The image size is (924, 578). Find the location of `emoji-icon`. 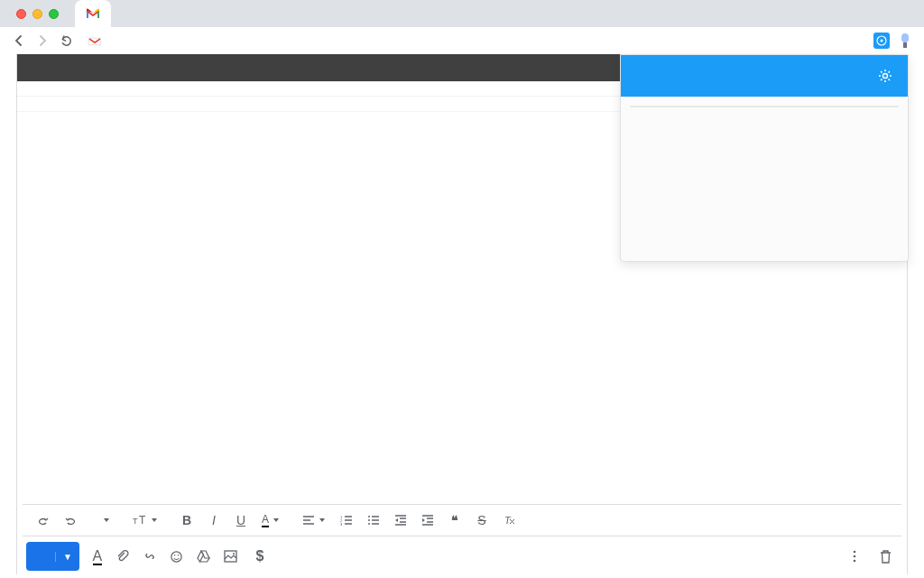

emoji-icon is located at coordinates (179, 556).